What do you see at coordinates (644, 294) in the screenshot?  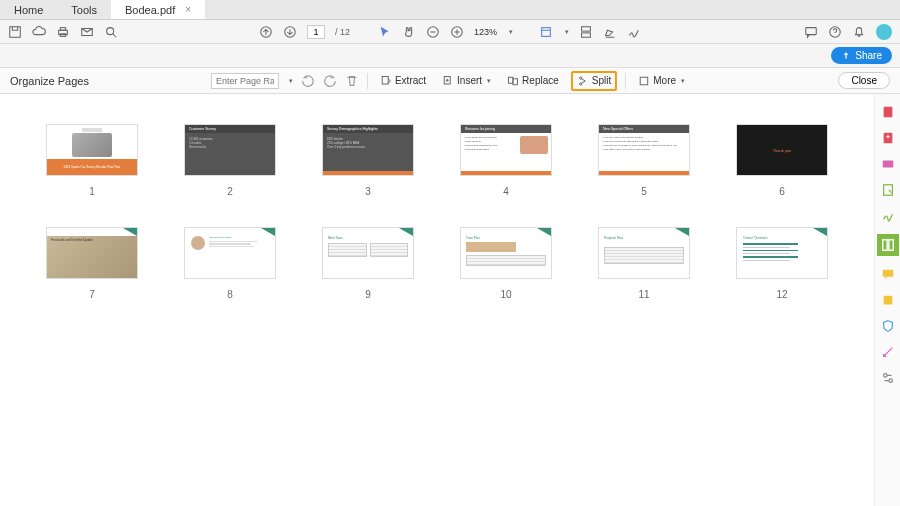 I see `page-number: 11` at bounding box center [644, 294].